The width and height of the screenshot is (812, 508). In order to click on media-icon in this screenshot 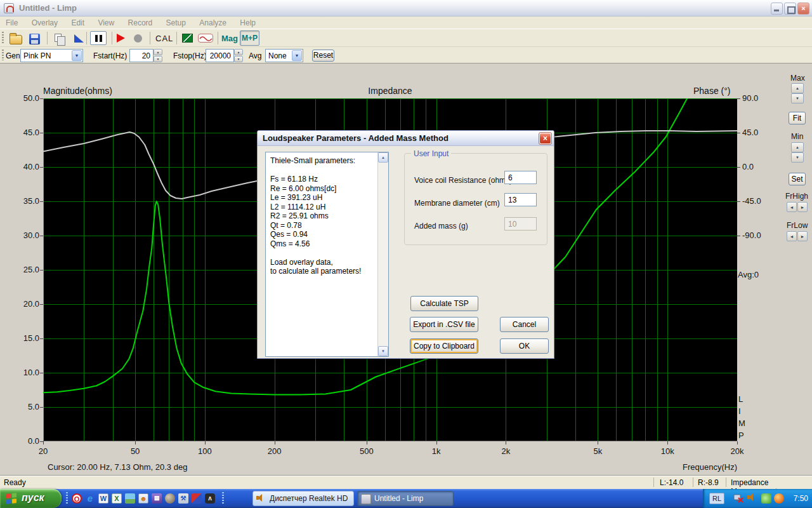, I will do `click(197, 498)`.